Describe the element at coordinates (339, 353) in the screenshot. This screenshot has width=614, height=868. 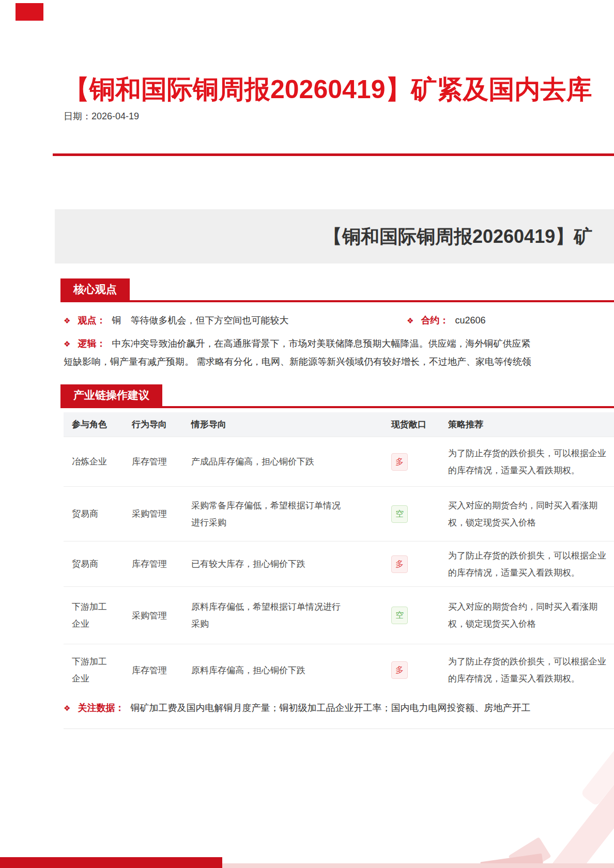
I see `logic-paragraph: ❖逻辑：中东冲突导致油价飙升，在高通胀背景下，市场对美联储降息预期大幅降温。供应…` at that location.